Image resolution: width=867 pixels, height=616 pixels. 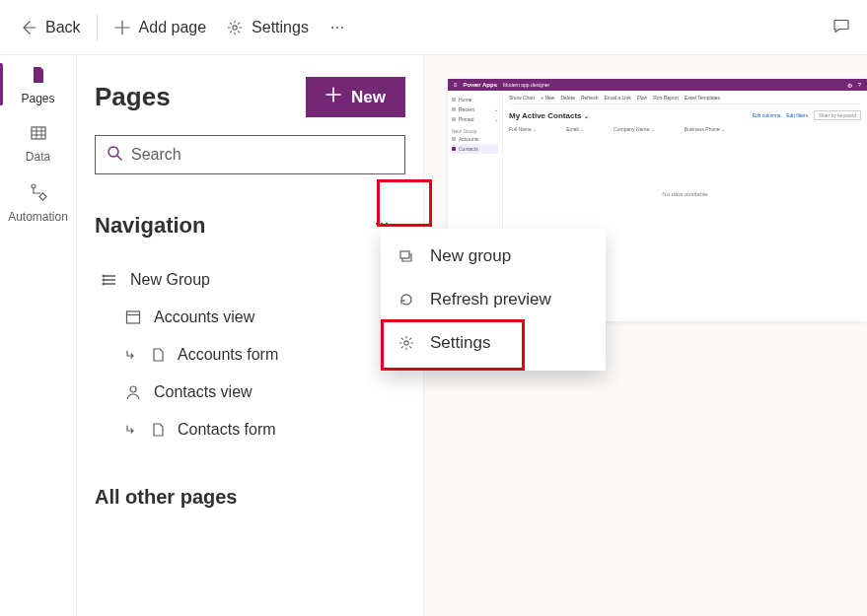 What do you see at coordinates (251, 392) in the screenshot?
I see `tree-item-contacts-view: Contacts view` at bounding box center [251, 392].